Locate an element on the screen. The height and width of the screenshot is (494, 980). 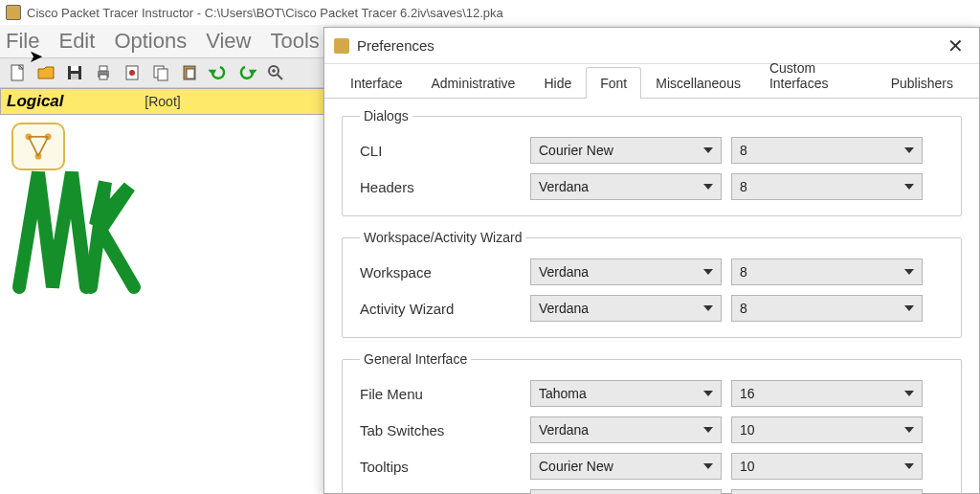
paste-button is located at coordinates (189, 73).